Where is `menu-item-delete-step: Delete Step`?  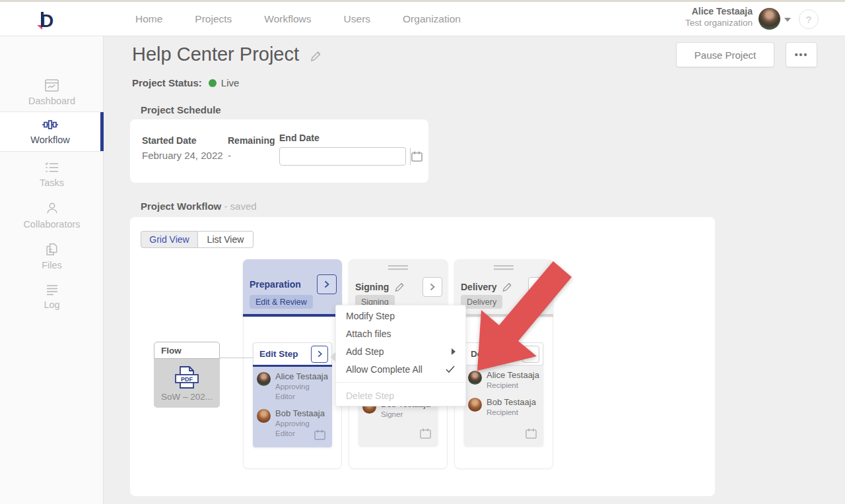
menu-item-delete-step: Delete Step is located at coordinates (401, 396).